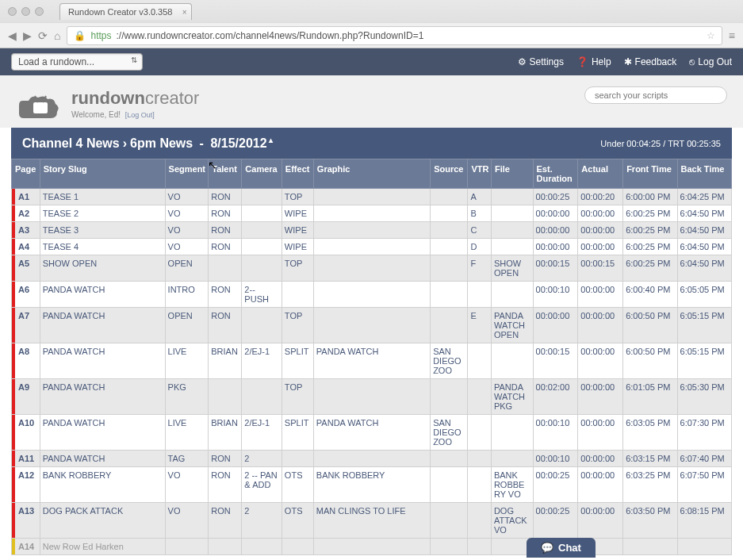 This screenshot has width=743, height=560. What do you see at coordinates (26, 325) in the screenshot?
I see `cell-page: A7` at bounding box center [26, 325].